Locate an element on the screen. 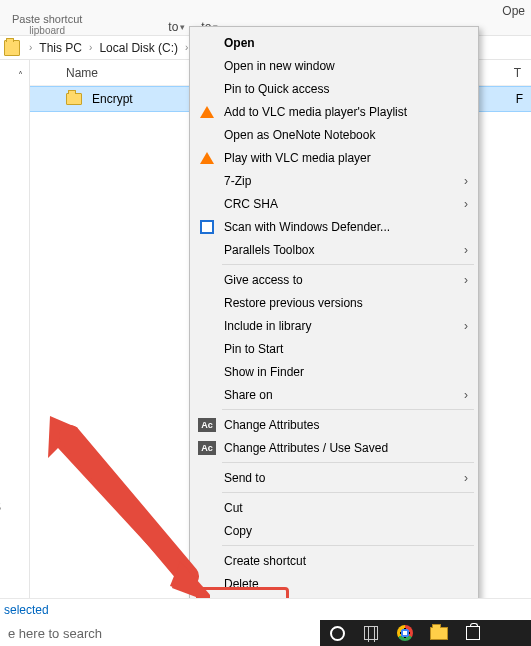 The width and height of the screenshot is (531, 646). ctx-crc-sha: CRC SHA› is located at coordinates (334, 204).